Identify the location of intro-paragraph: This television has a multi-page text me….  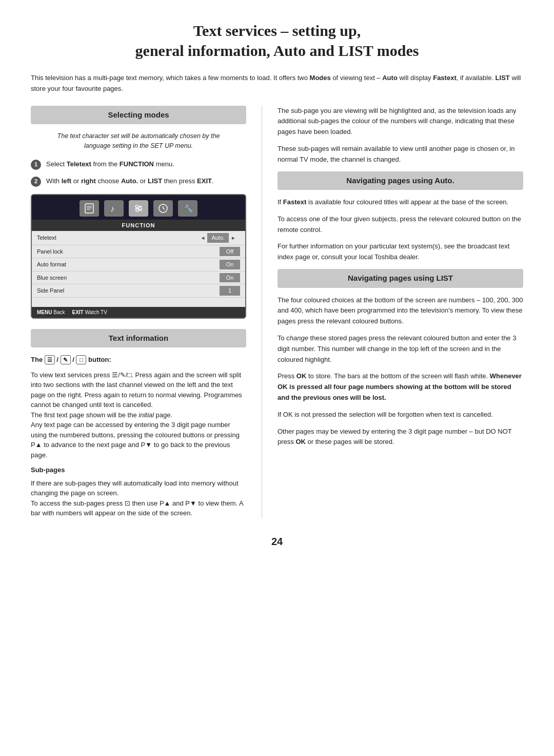
(277, 84).